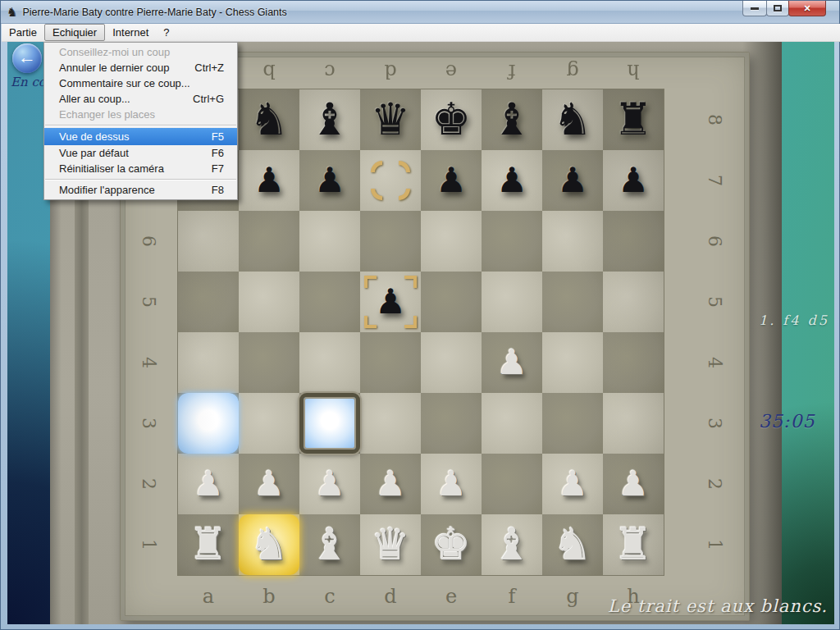 Image resolution: width=840 pixels, height=630 pixels. I want to click on square-f4: ♟, so click(512, 363).